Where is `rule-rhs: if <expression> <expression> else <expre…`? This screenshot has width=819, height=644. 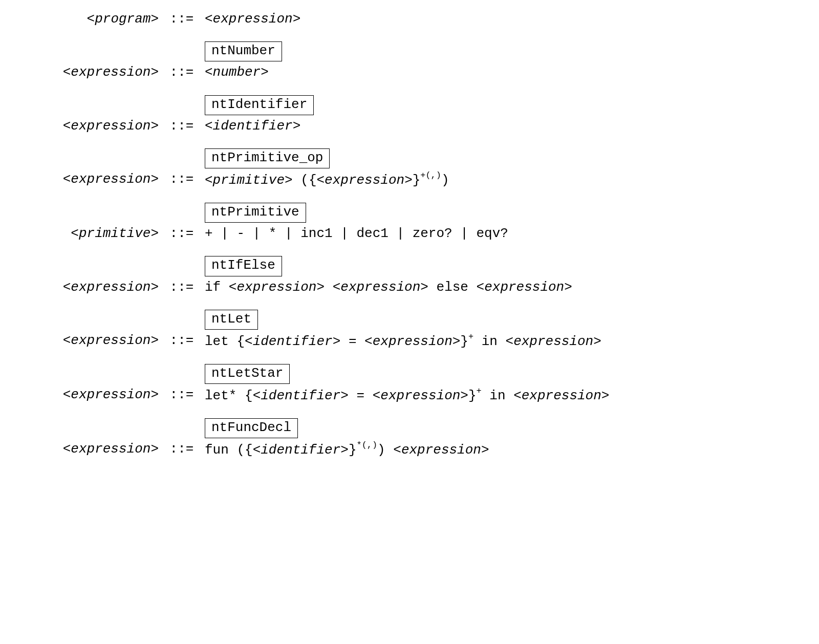 rule-rhs: if <expression> <expression> else <expre… is located at coordinates (504, 287).